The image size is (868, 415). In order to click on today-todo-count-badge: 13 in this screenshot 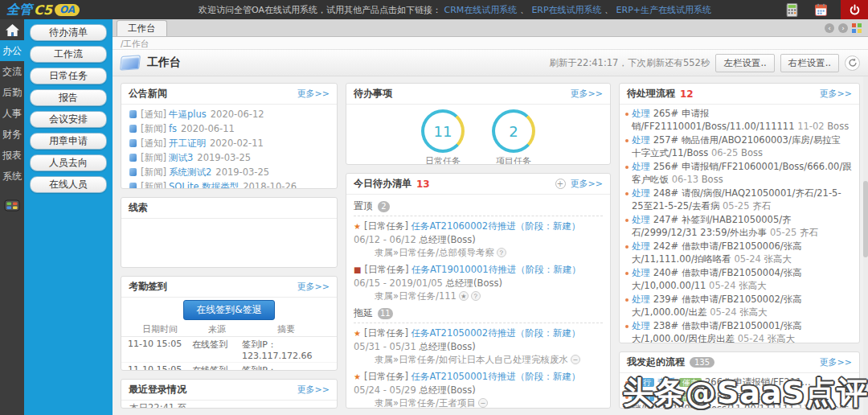, I will do `click(423, 184)`.